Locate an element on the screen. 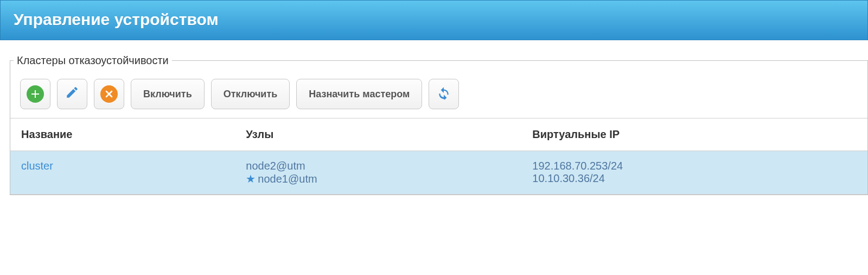  plus-icon is located at coordinates (35, 94).